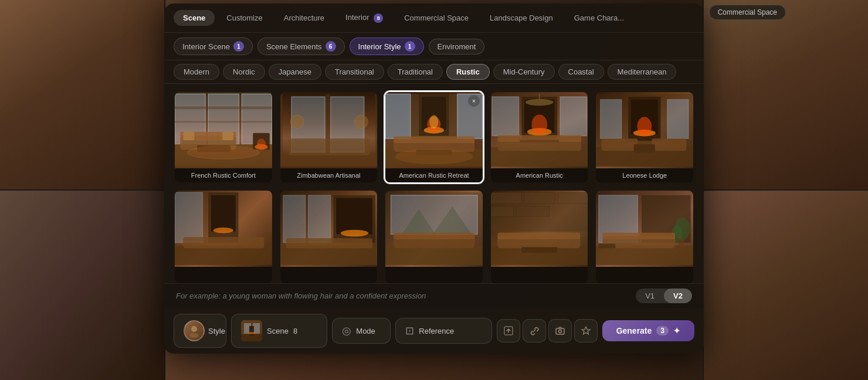 This screenshot has height=380, width=868. What do you see at coordinates (213, 46) in the screenshot?
I see `filter-interior-scene: Interior Scene 1` at bounding box center [213, 46].